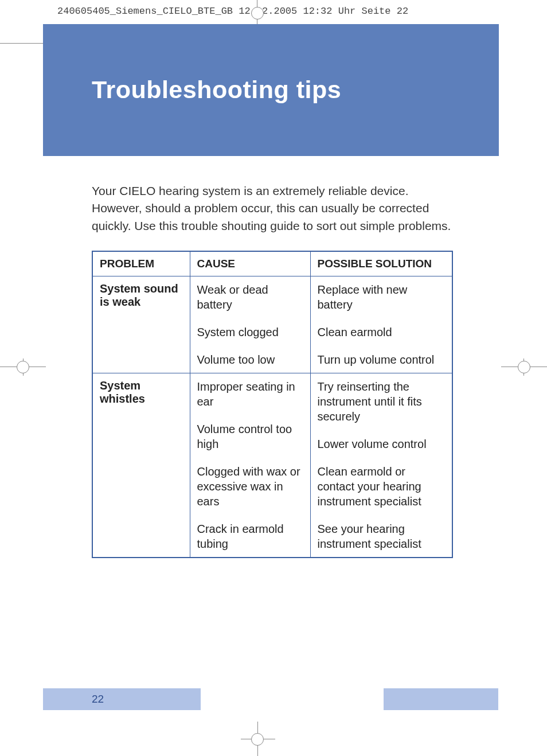 This screenshot has height=756, width=547. What do you see at coordinates (250, 536) in the screenshot?
I see `cause-item: Crack in earmold tubing` at bounding box center [250, 536].